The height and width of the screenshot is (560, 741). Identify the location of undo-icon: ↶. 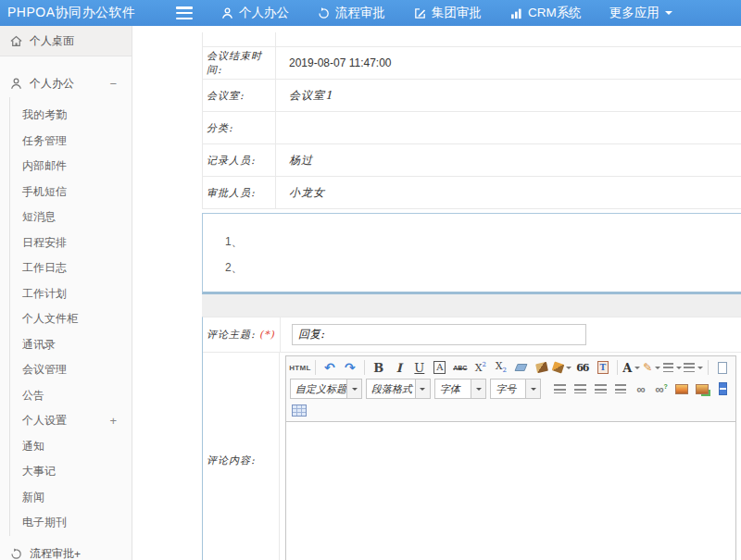
(330, 367).